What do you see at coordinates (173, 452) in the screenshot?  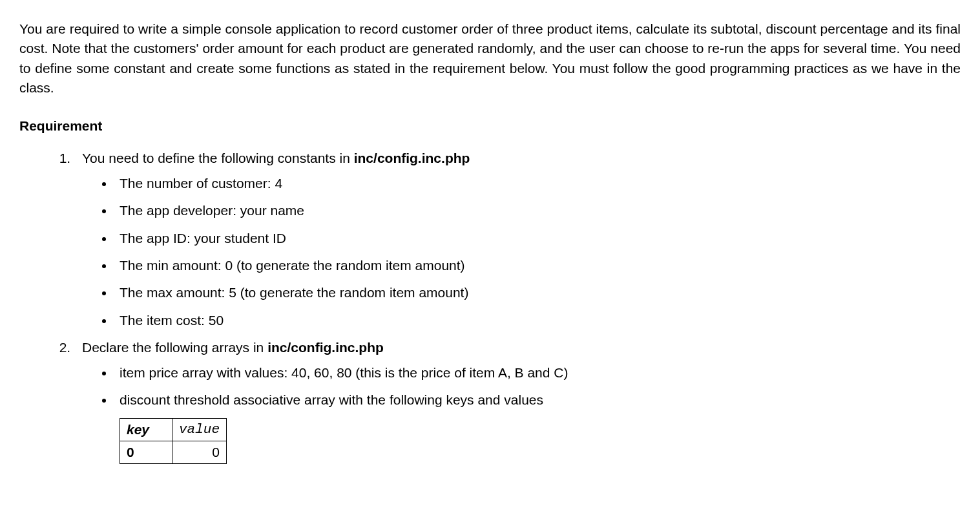 I see `table-row: 0 0` at bounding box center [173, 452].